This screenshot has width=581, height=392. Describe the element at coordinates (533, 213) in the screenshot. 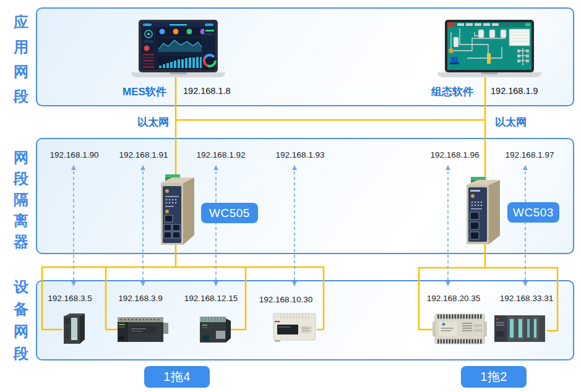

I see `wc503-chip: WC503` at that location.